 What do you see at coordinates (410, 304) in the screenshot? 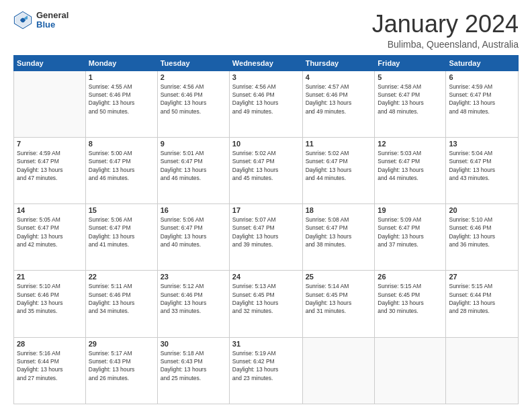
I see `day-cell-3-5: 26Sunrise: 5:15 AMSunset: 6:45 PMDayligh…` at bounding box center [410, 304].